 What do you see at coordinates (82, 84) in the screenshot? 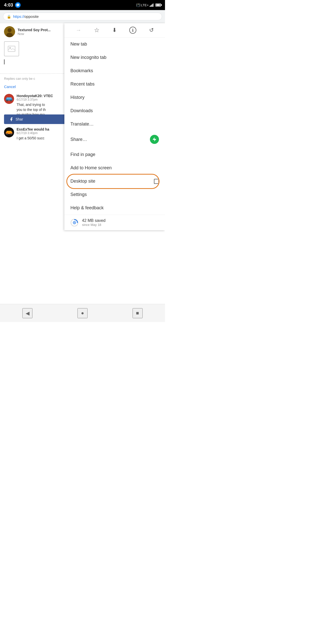
I see `recent-tabs-label: Recent tabs` at bounding box center [82, 84].